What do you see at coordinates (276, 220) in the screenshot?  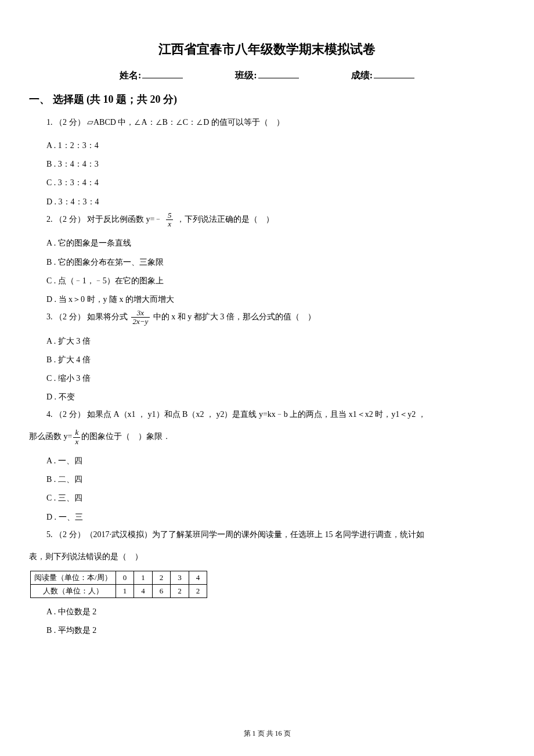 I see `question-2: 2. （2 分） 对于反比例函数 y=﹣ 5 x ，下列说法正确的是（ ）` at bounding box center [276, 220].